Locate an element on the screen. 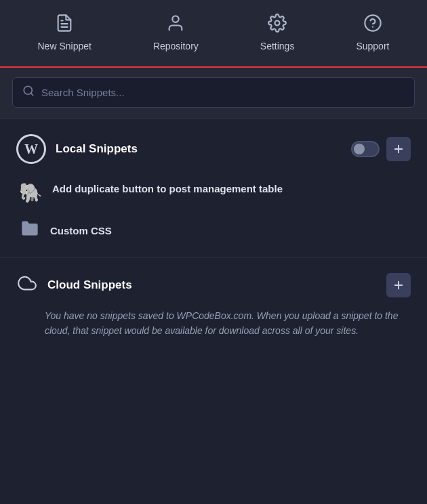 The height and width of the screenshot is (504, 427). local-snippets-title: Local Snippets is located at coordinates (96, 149).